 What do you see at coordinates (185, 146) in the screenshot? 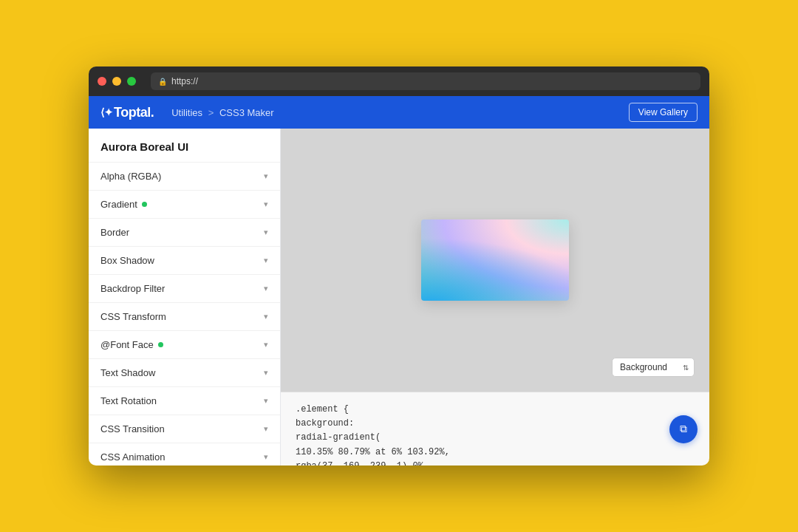
I see `sidebar-title: Aurora Boreal UI` at bounding box center [185, 146].